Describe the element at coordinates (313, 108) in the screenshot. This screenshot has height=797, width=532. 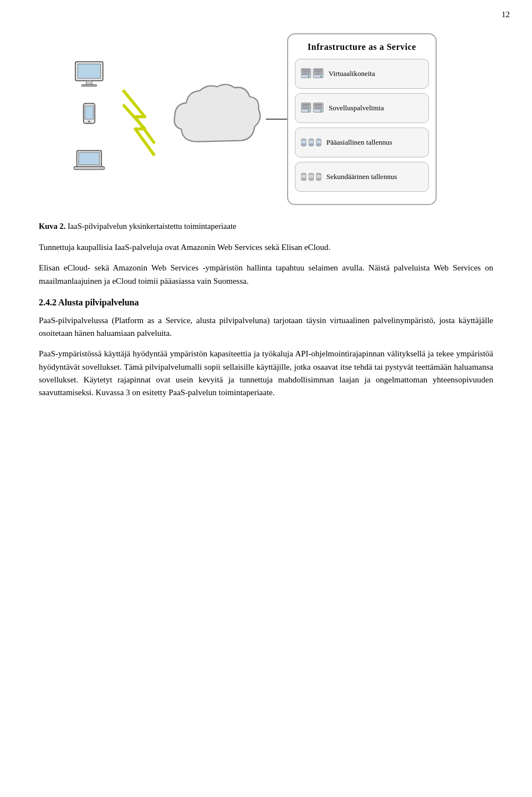
I see `app-server-icon` at that location.